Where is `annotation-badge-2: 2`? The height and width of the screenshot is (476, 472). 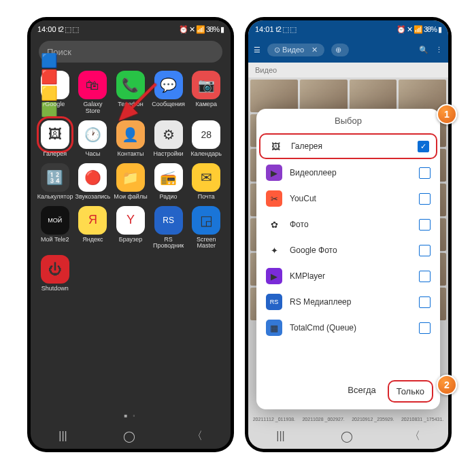
annotation-badge-2: 2 is located at coordinates (447, 385).